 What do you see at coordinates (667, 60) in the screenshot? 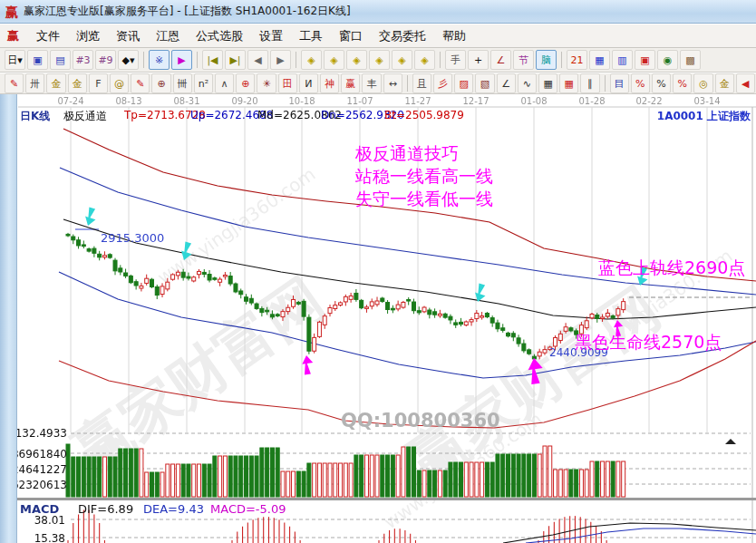
I see `web-sync-icon: ◉` at bounding box center [667, 60].